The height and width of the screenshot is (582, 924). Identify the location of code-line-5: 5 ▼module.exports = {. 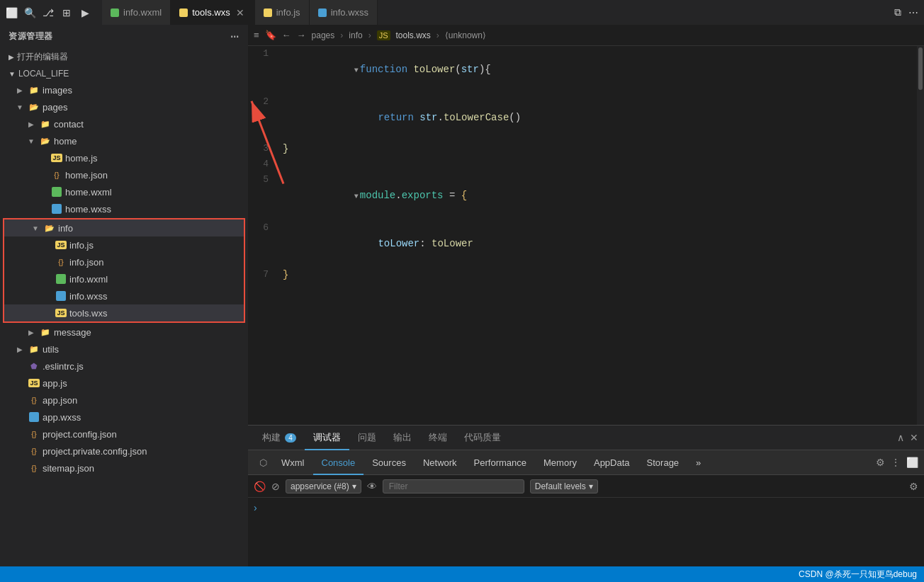
(586, 196).